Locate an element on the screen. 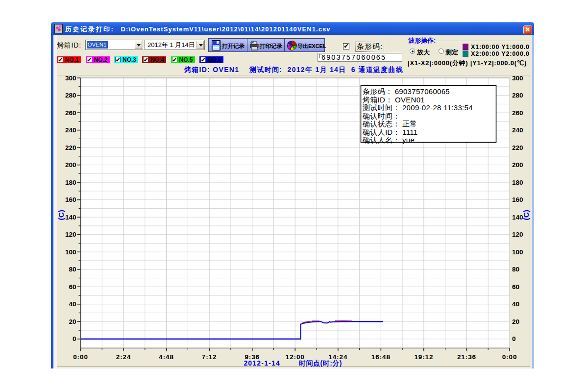  svg-text: 确认人名： yue is located at coordinates (388, 140).